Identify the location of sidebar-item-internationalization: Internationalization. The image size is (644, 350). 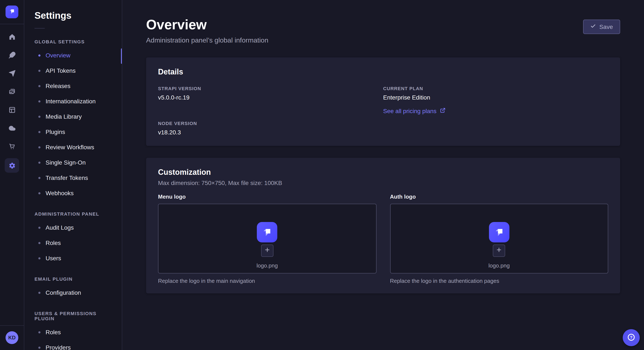
(73, 101).